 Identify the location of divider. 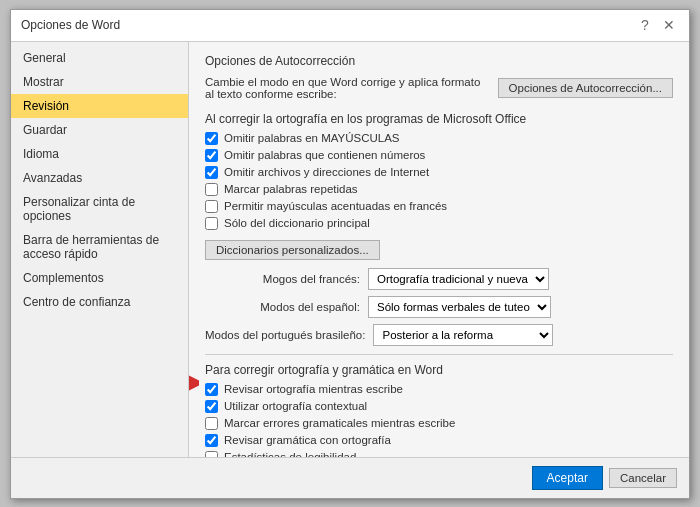
(439, 354).